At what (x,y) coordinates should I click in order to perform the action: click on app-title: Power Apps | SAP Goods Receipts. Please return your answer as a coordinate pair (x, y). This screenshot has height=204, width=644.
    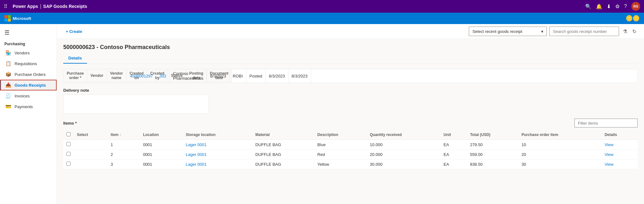
    Looking at the image, I should click on (50, 6).